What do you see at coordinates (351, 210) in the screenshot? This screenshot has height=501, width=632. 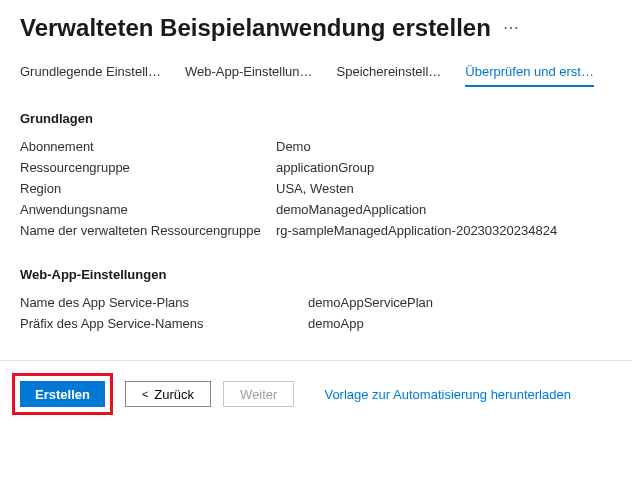 I see `value-appname: demoManagedApplication` at bounding box center [351, 210].